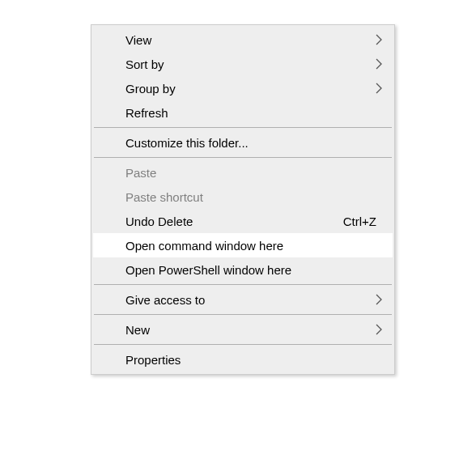 Image resolution: width=476 pixels, height=476 pixels. What do you see at coordinates (243, 88) in the screenshot?
I see `menu-item-group-by: Group by` at bounding box center [243, 88].